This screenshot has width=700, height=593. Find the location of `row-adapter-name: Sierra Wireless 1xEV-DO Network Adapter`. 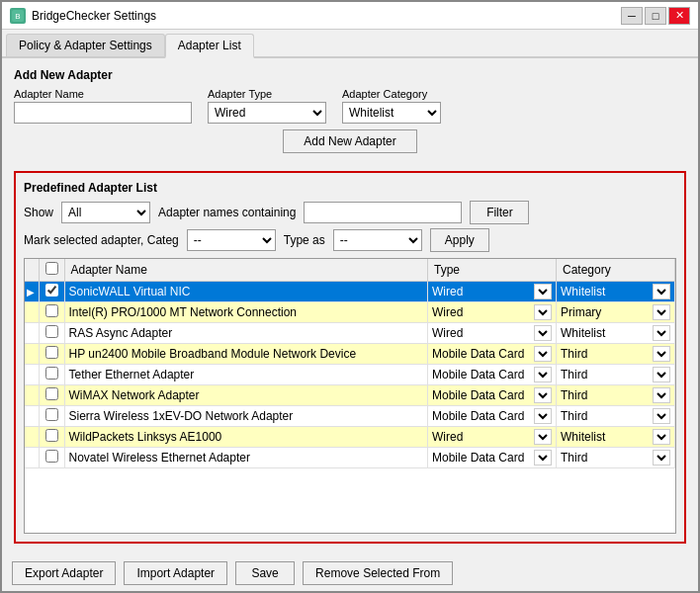

row-adapter-name: Sierra Wireless 1xEV-DO Network Adapter is located at coordinates (246, 417).